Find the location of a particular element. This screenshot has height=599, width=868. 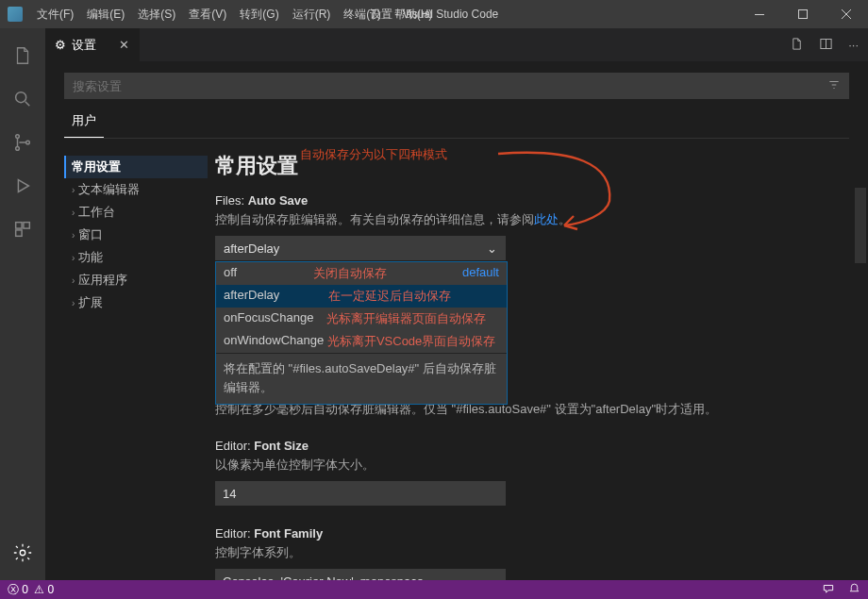

setting-desc: 控制字体系列。 is located at coordinates (532, 553).